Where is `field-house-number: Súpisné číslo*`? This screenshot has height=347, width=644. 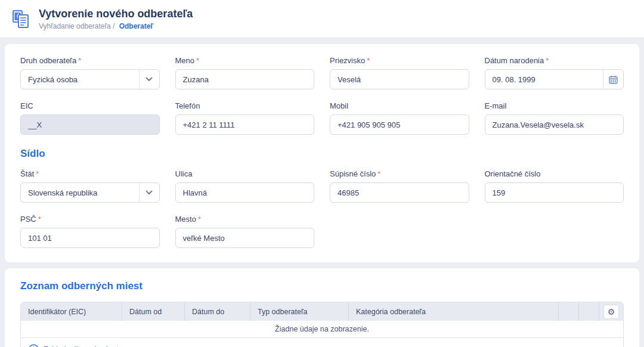
field-house-number: Súpisné číslo* is located at coordinates (400, 186).